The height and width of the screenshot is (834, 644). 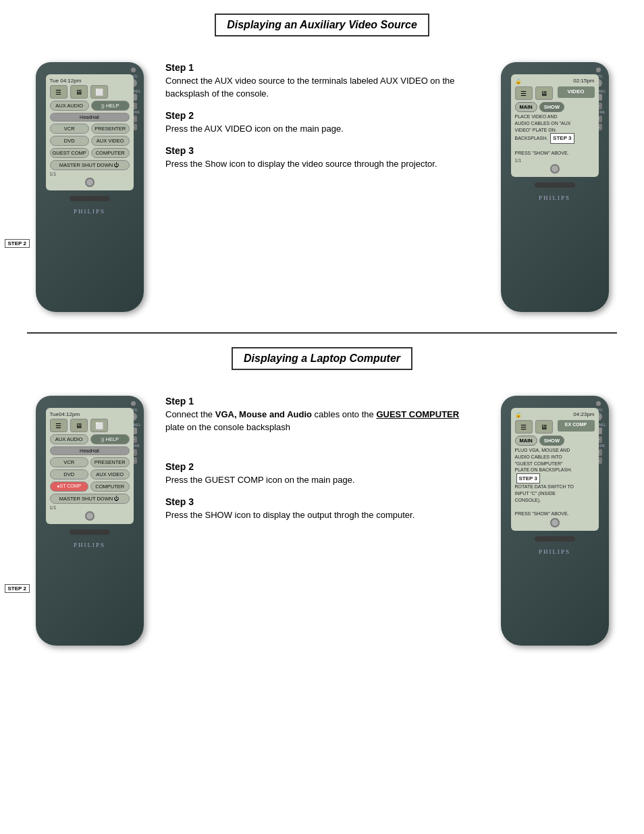 I want to click on screen3-time: Tue04:12pm, so click(x=90, y=415).